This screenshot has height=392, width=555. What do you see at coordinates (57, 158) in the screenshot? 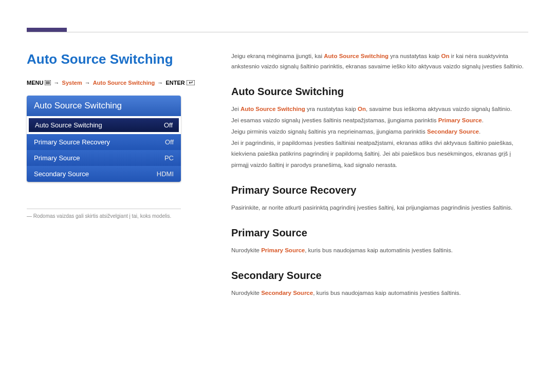
I see `osd-item-label: Primary Source` at bounding box center [57, 158].